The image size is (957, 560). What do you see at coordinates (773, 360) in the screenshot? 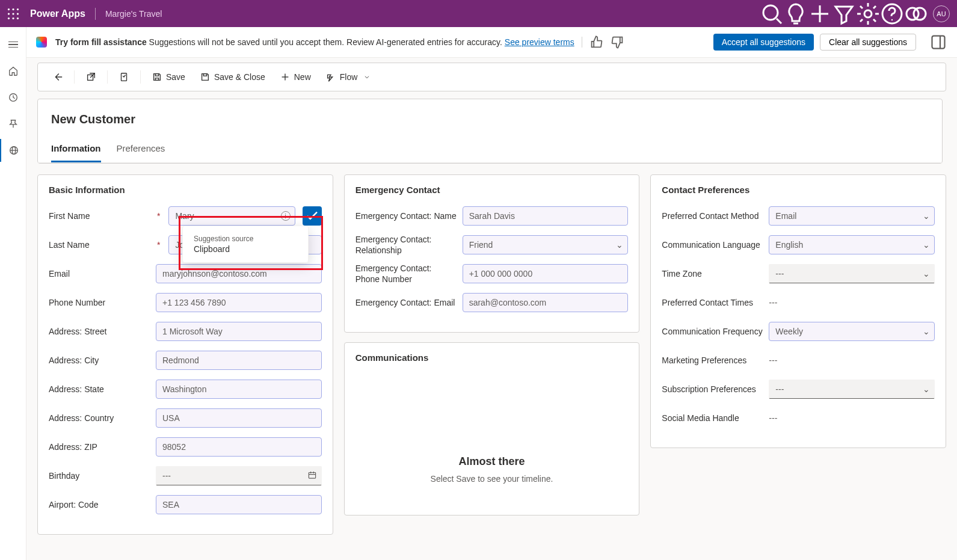
I see `cp-marketing-value: ---` at bounding box center [773, 360].